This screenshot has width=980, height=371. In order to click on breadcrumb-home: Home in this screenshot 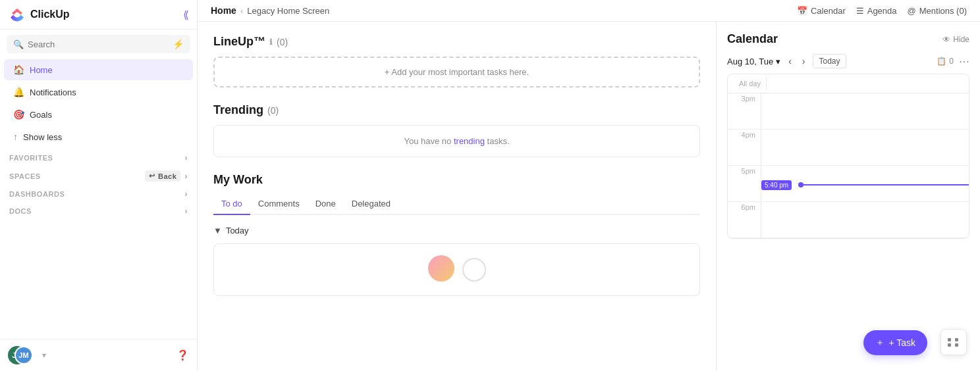, I will do `click(224, 11)`.